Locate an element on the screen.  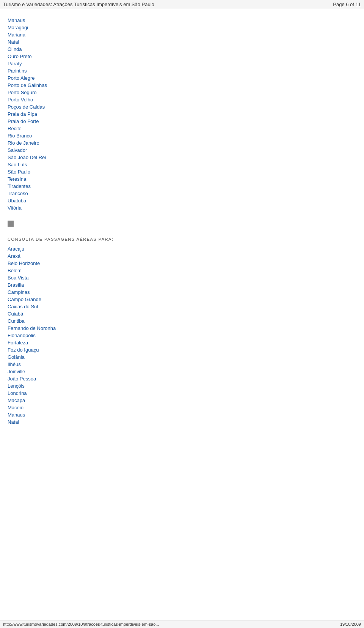
city-link: Fernando de Noronha is located at coordinates (32, 328).